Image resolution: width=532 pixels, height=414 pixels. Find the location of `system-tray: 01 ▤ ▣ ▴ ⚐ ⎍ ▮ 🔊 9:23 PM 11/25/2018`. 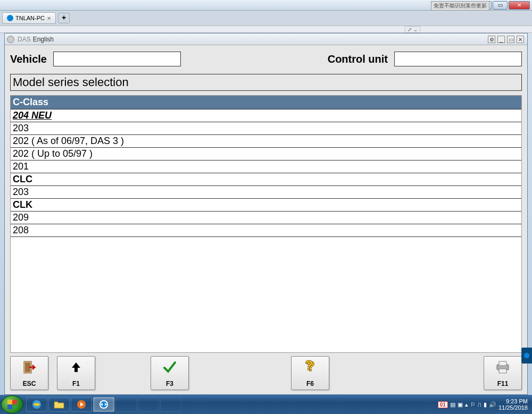

system-tray: 01 ▤ ▣ ▴ ⚐ ⎍ ▮ 🔊 9:23 PM 11/25/2018 is located at coordinates (484, 404).